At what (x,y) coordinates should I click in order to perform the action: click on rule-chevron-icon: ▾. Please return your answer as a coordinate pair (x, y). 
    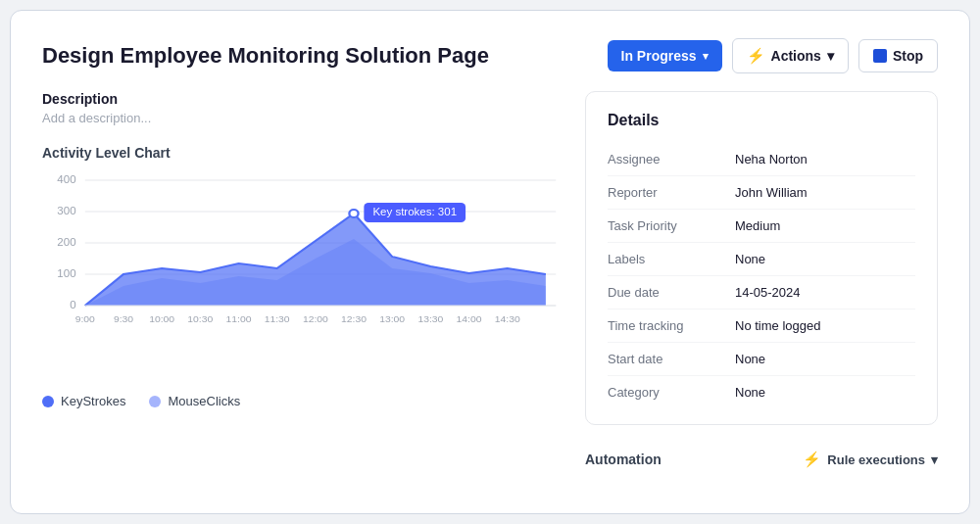
    Looking at the image, I should click on (935, 460).